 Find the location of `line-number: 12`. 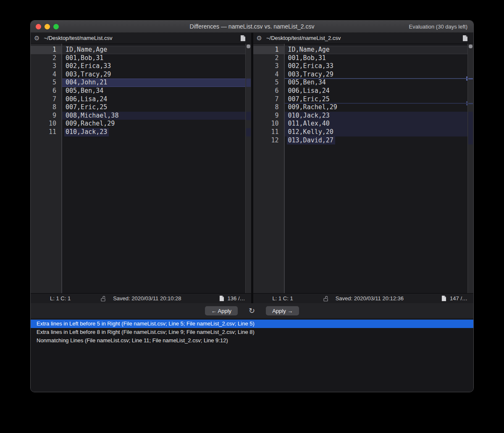

line-number: 12 is located at coordinates (269, 141).